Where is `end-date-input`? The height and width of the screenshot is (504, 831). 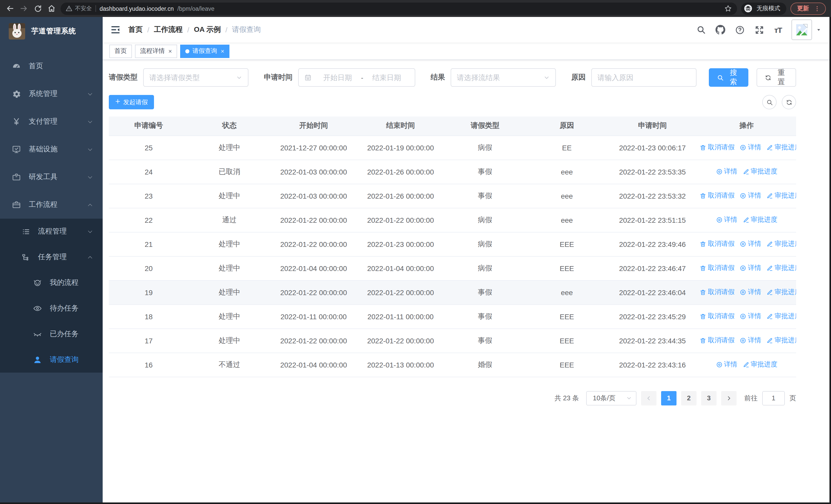
end-date-input is located at coordinates (386, 78).